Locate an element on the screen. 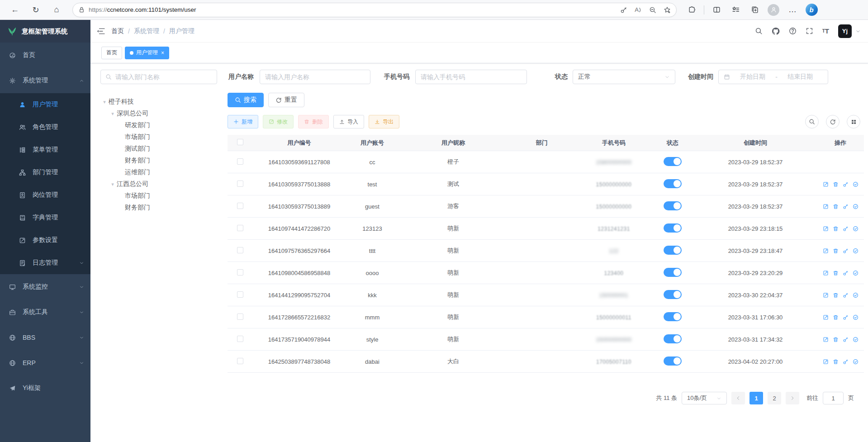 This screenshot has width=868, height=442. bing-chat-icon: b is located at coordinates (811, 10).